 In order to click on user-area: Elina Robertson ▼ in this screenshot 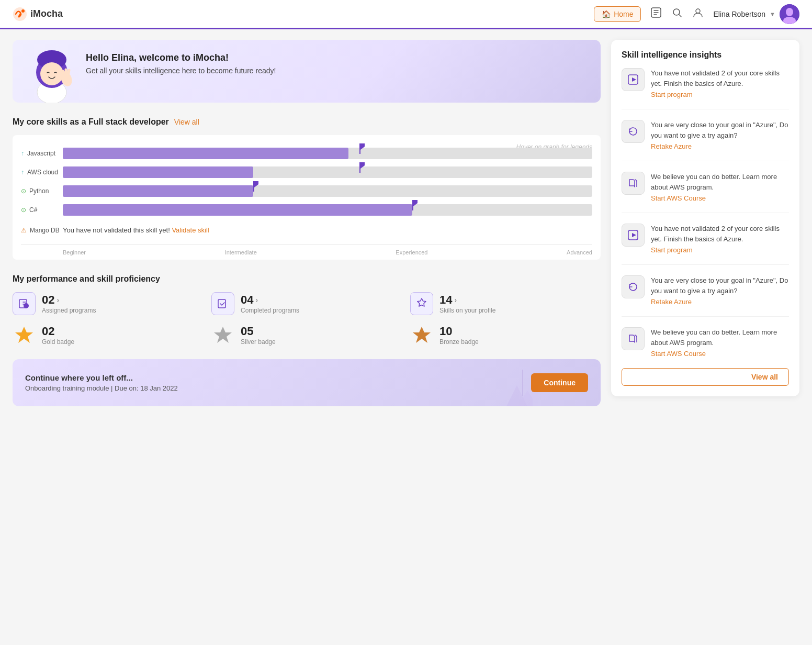, I will do `click(757, 14)`.